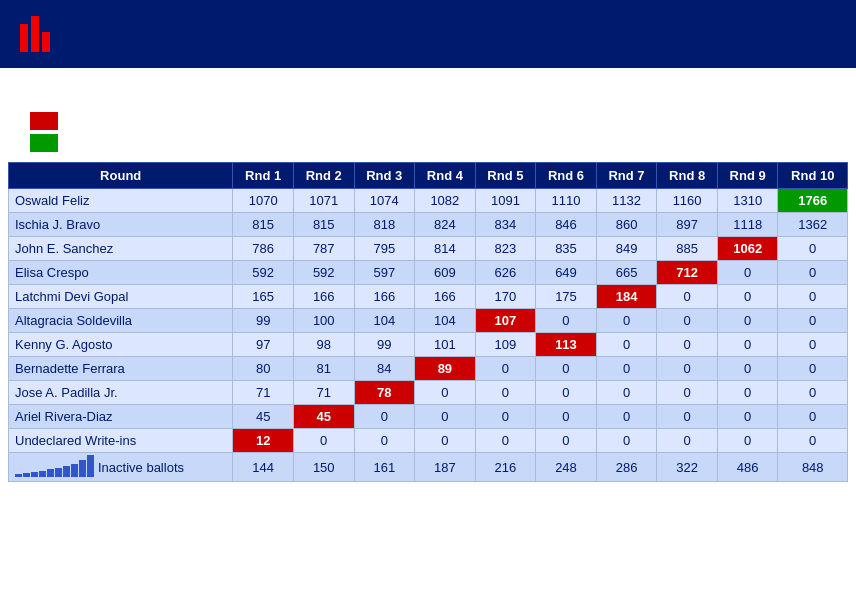 This screenshot has height=598, width=856. I want to click on column-header: Rnd 6, so click(566, 176).